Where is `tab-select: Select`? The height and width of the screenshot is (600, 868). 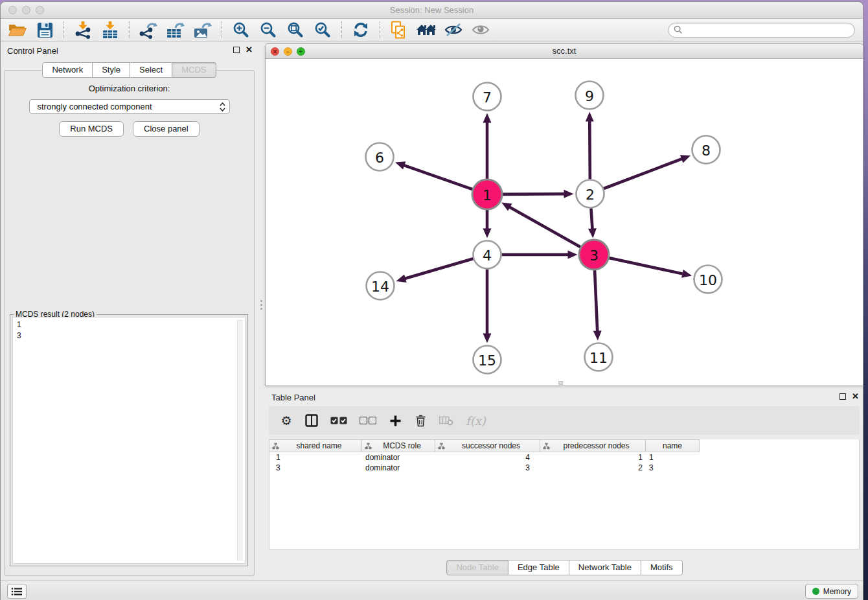 tab-select: Select is located at coordinates (152, 70).